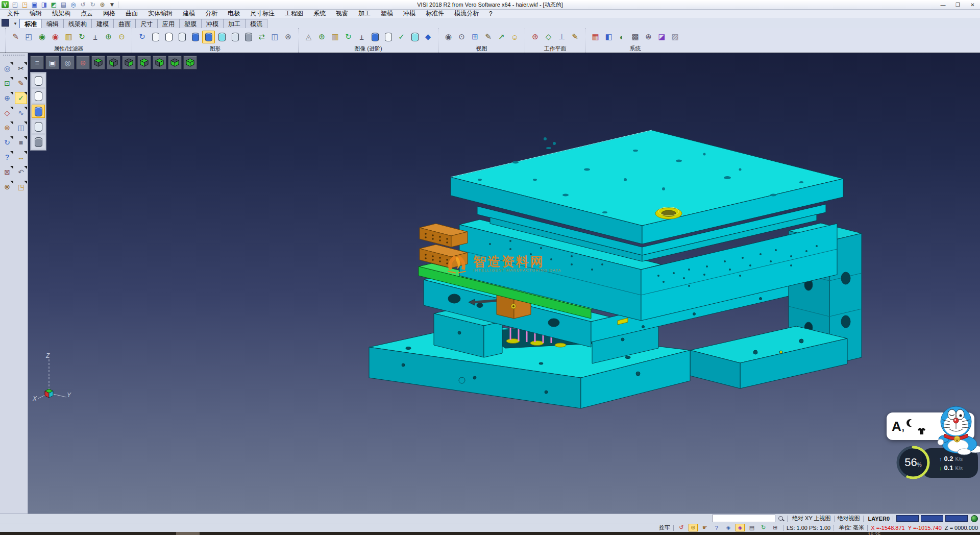 The height and width of the screenshot is (535, 980). I want to click on units-status: 单位: 毫米, so click(851, 528).